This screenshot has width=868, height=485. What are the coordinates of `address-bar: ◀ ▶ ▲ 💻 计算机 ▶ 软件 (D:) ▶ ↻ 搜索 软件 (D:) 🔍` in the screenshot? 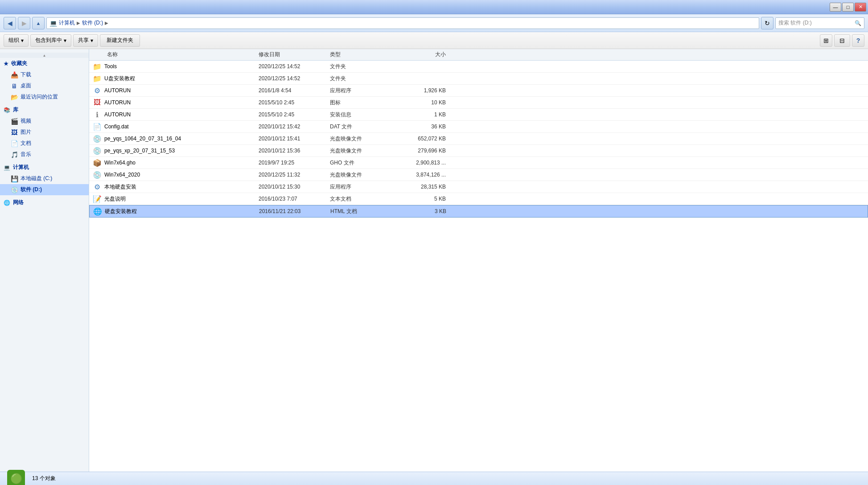 It's located at (434, 23).